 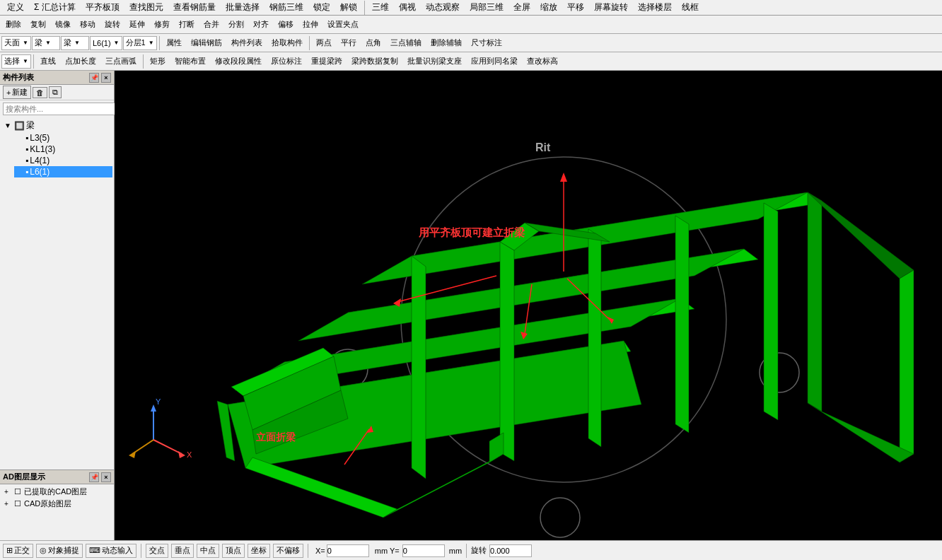 What do you see at coordinates (443, 7) in the screenshot?
I see `menu-dynobserve: 动态观察` at bounding box center [443, 7].